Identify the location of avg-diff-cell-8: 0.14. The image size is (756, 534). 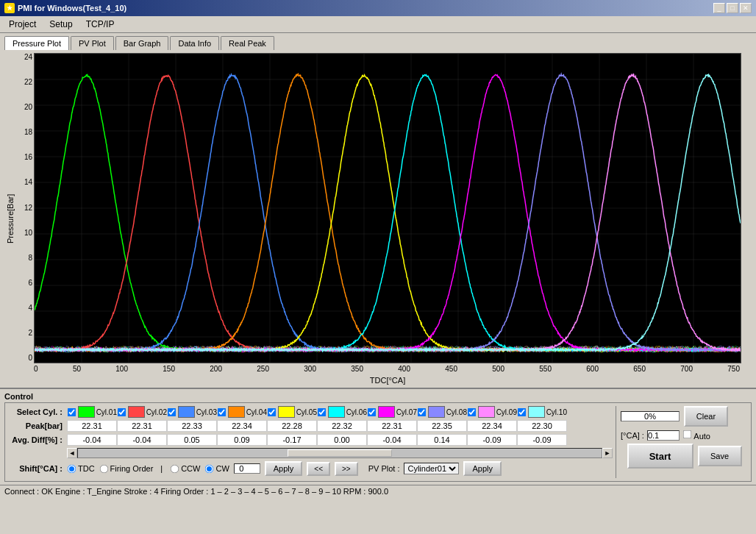
(442, 440).